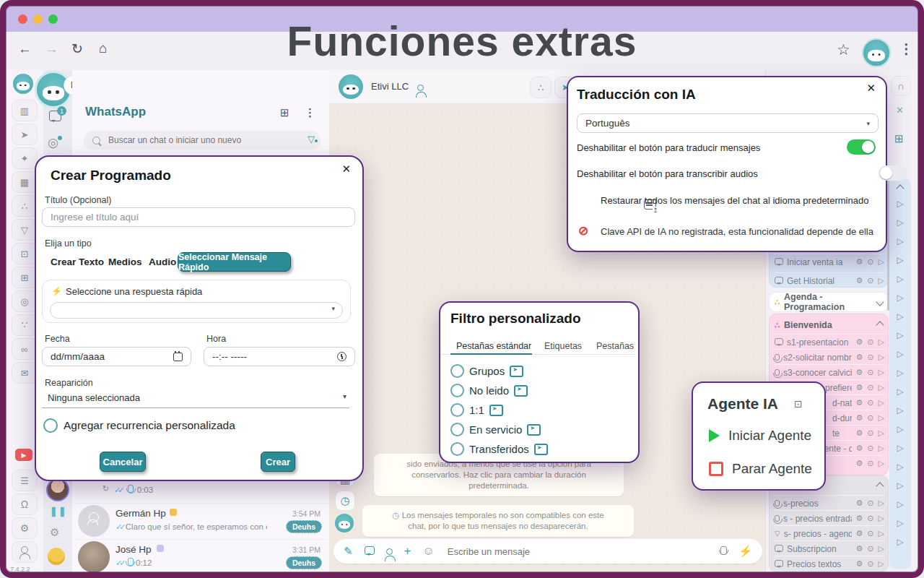  I want to click on quick-reply-row: s-precios ⚙⊙▷, so click(829, 503).